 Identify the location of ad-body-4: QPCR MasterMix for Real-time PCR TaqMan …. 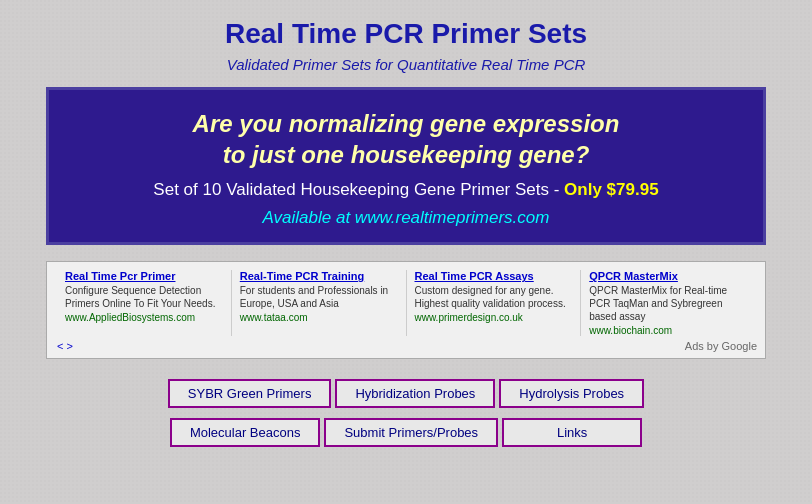
(668, 304).